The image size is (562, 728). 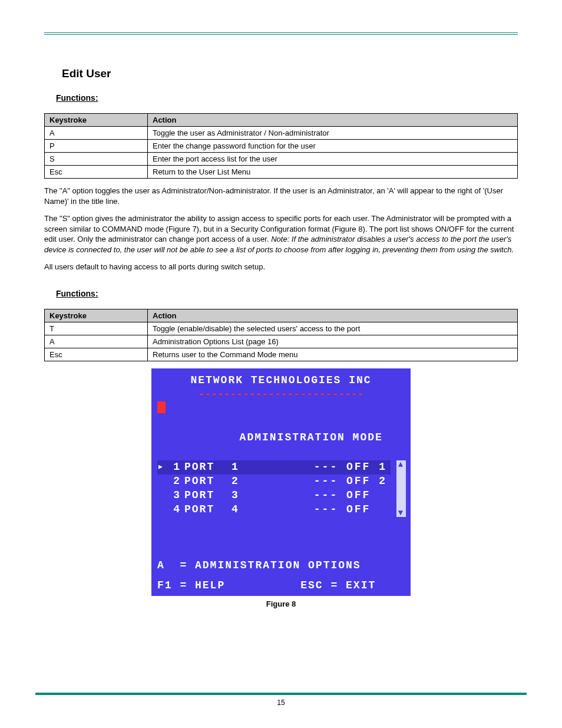 I want to click on cell-action: Enter the port access list for the user, so click(x=333, y=159).